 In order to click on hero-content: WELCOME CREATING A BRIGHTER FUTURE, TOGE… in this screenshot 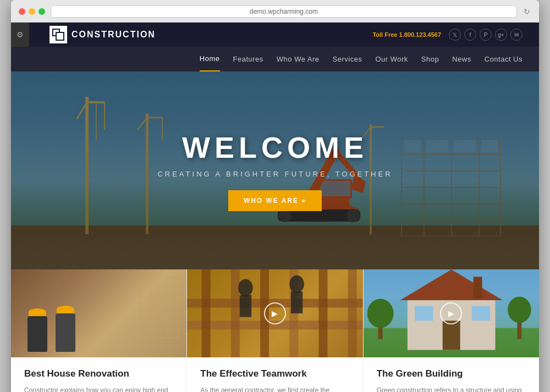, I will do `click(275, 170)`.